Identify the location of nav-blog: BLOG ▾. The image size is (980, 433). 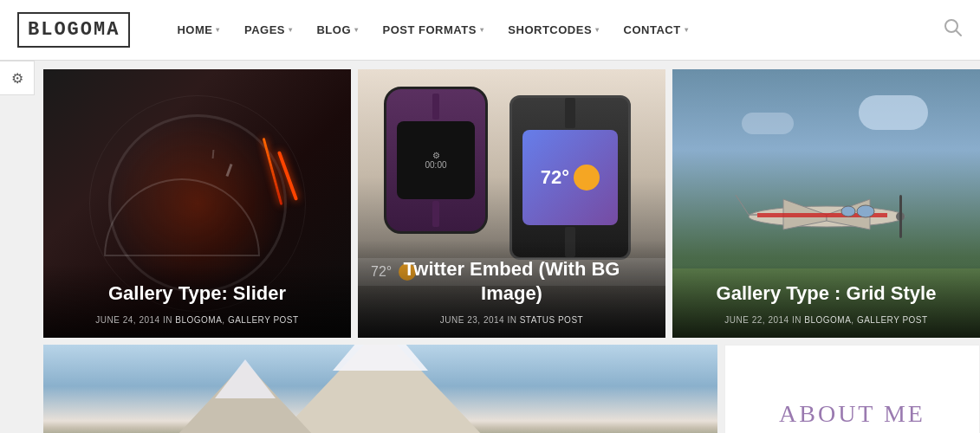
(337, 30).